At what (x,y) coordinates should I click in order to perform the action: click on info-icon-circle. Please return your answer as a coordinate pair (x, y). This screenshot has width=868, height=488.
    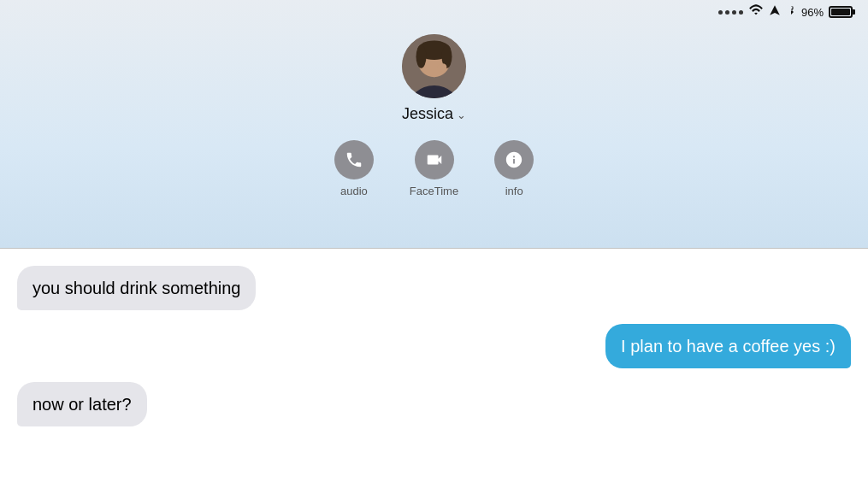
    Looking at the image, I should click on (514, 160).